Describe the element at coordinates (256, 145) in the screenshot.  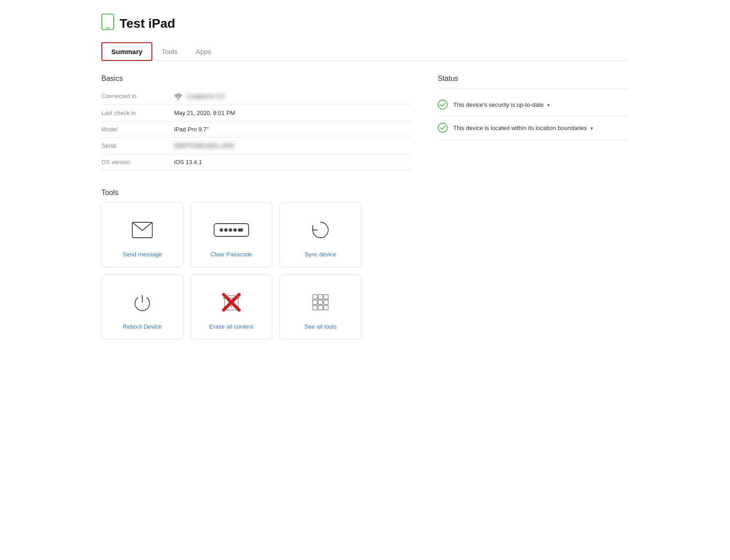
I see `table-row: Serial DMPTG4BL0001-1045` at that location.